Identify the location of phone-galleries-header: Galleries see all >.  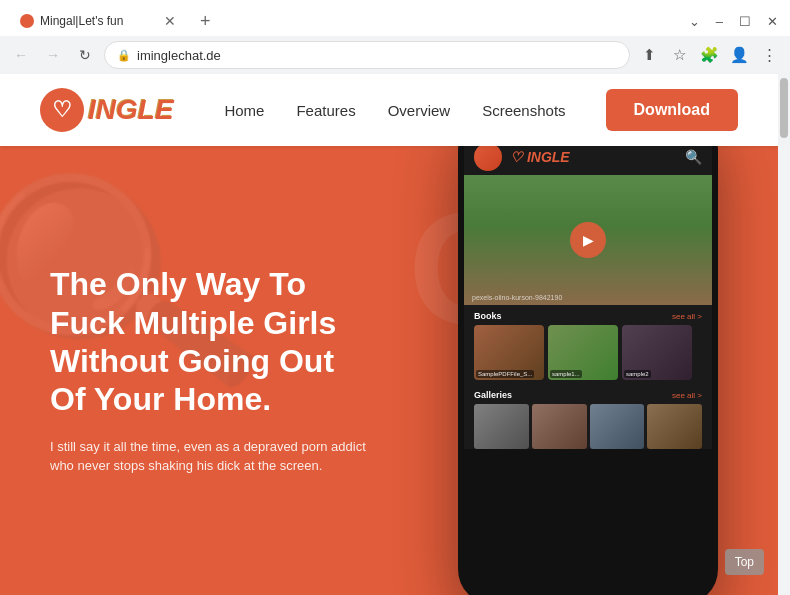
(588, 395).